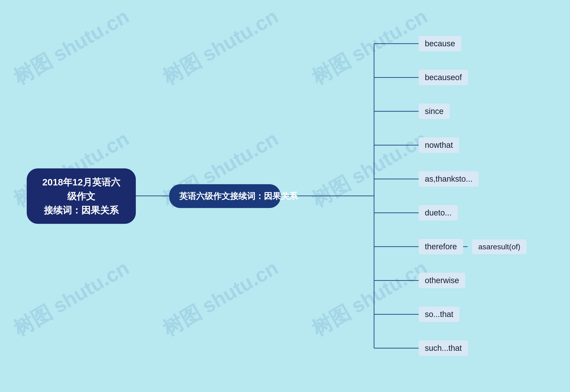 This screenshot has width=570, height=392. Describe the element at coordinates (438, 213) in the screenshot. I see `right-node-dueto-label: dueto...` at that location.